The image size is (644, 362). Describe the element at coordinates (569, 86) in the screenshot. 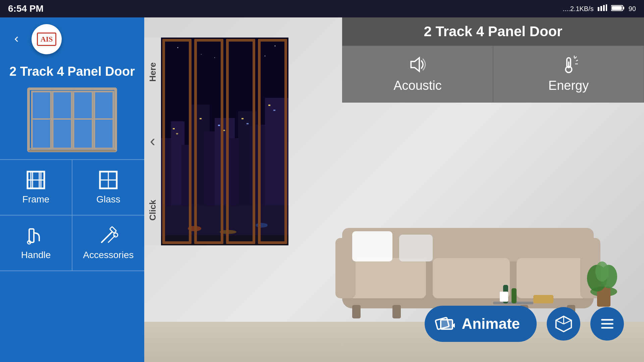

I see `energy-label: Energy` at that location.